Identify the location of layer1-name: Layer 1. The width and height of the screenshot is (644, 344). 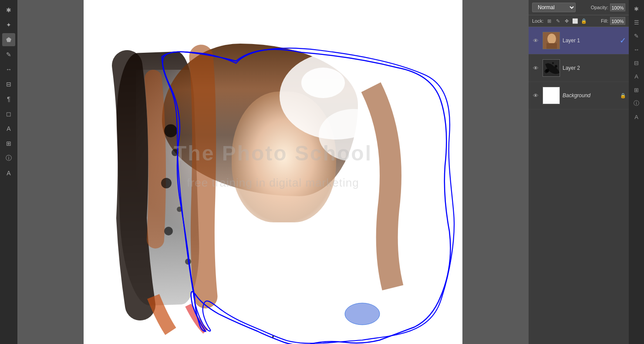
(590, 41).